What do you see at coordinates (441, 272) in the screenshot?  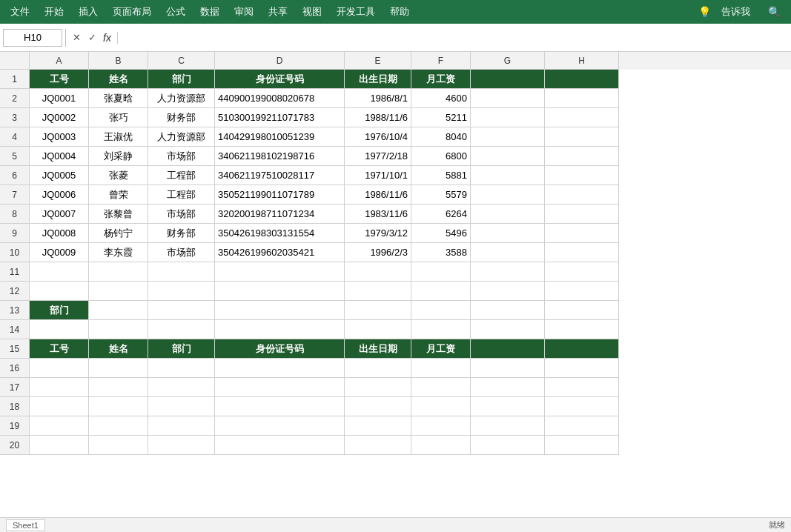 I see `cell-11-F` at bounding box center [441, 272].